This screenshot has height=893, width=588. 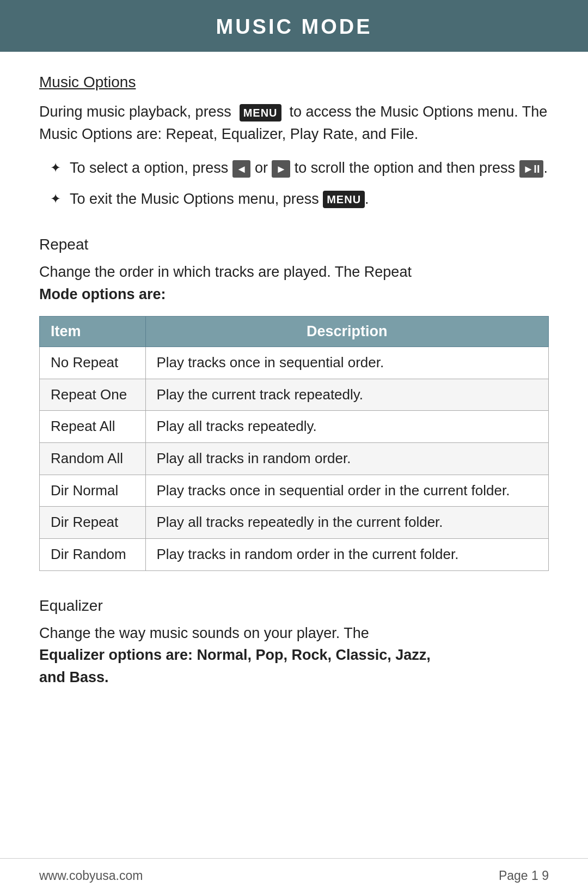 I want to click on menu-button-inline: MENU, so click(x=260, y=113).